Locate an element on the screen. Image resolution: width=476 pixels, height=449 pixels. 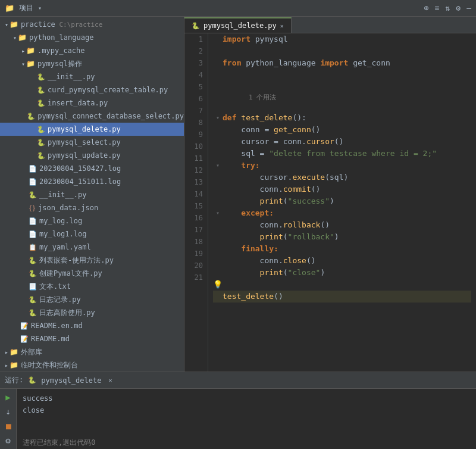
sidebar-item-__init__py: 🐍__init__.py is located at coordinates (92, 77).